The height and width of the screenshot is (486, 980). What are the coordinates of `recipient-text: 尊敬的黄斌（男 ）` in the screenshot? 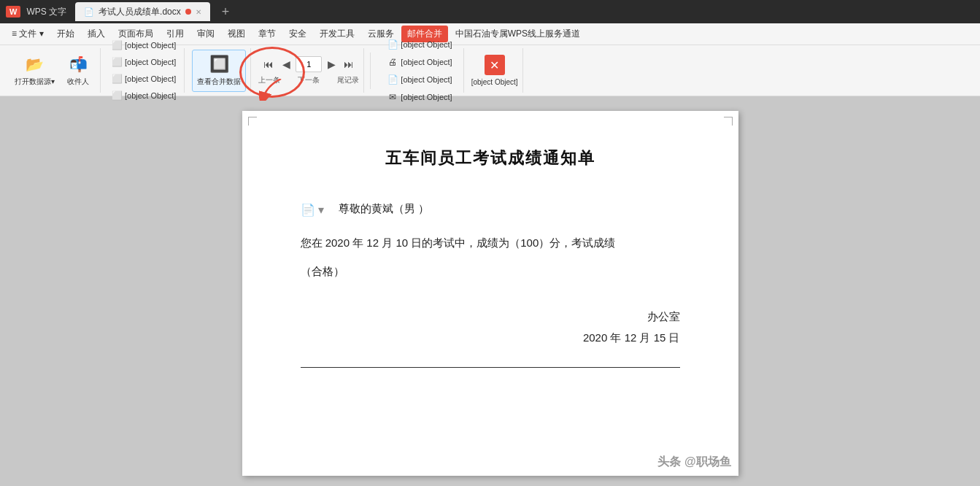 It's located at (384, 209).